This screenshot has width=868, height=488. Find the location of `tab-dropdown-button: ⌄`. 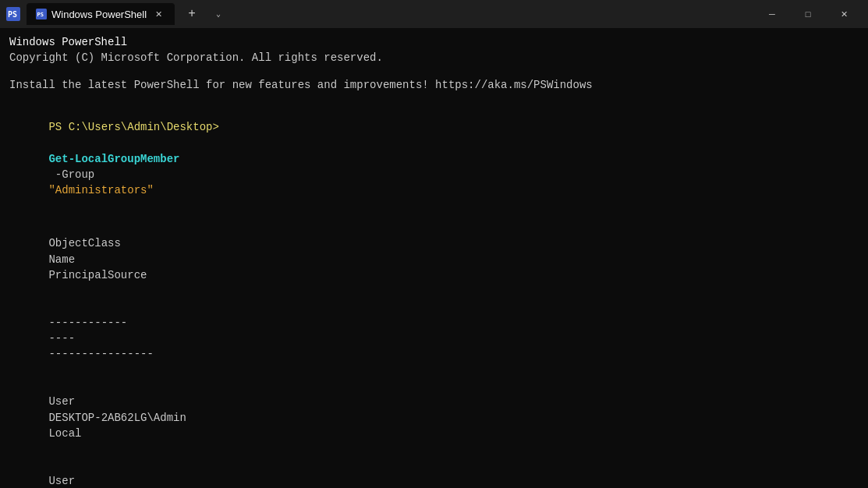

tab-dropdown-button: ⌄ is located at coordinates (218, 14).